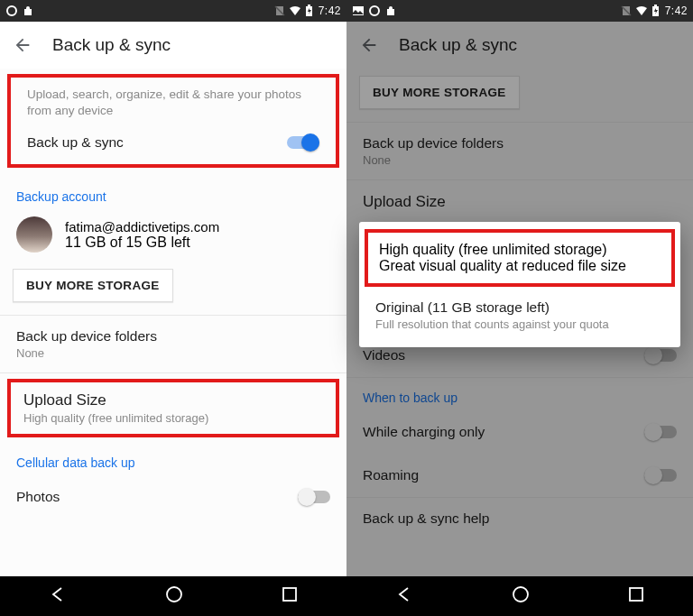 This screenshot has height=616, width=693. What do you see at coordinates (520, 258) in the screenshot?
I see `option-high-quality: High quality (free unlimited storage) Gr…` at bounding box center [520, 258].